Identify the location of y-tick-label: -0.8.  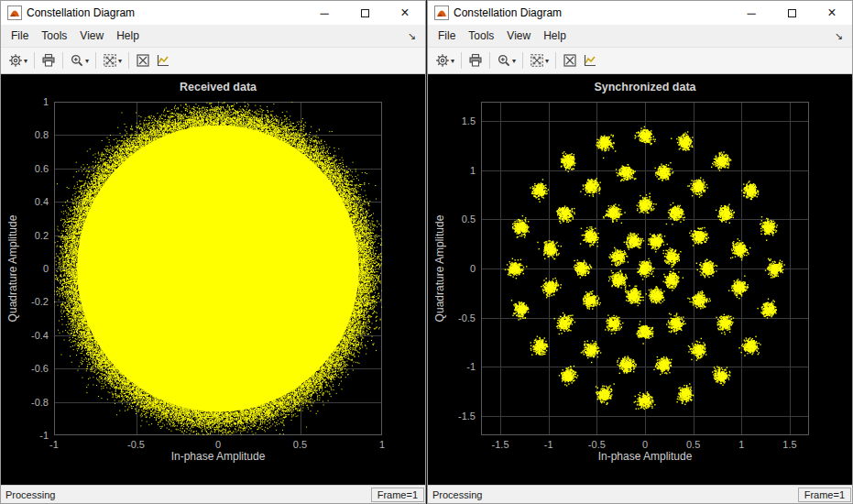
(30, 402).